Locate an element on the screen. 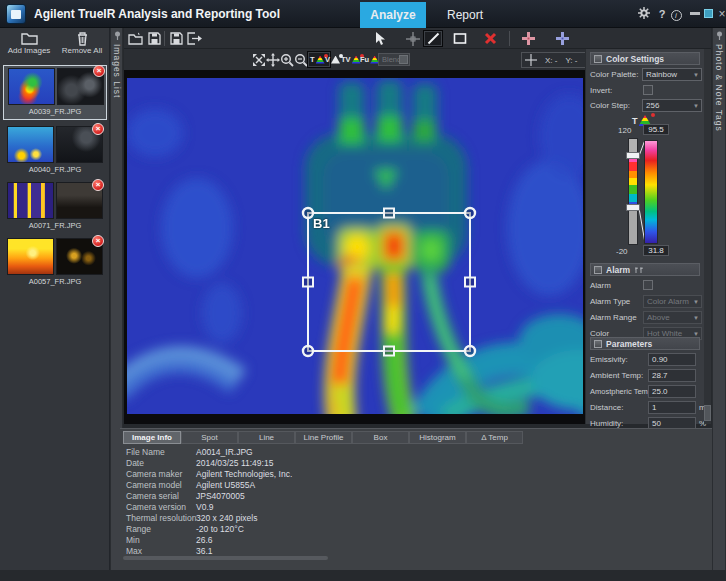 Image resolution: width=726 pixels, height=581 pixels. color-step-select: 256 ▼ is located at coordinates (672, 106).